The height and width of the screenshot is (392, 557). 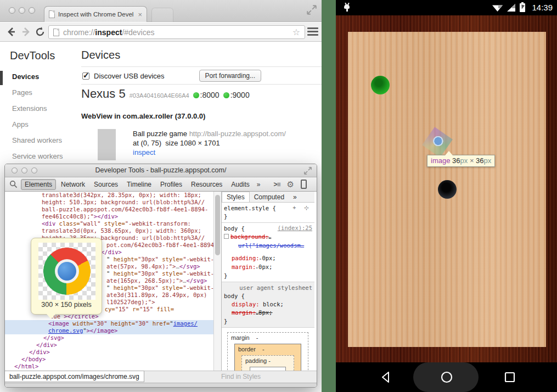 What do you see at coordinates (293, 184) in the screenshot?
I see `devtools-toolbar-right: >≡ ⚙` at bounding box center [293, 184].